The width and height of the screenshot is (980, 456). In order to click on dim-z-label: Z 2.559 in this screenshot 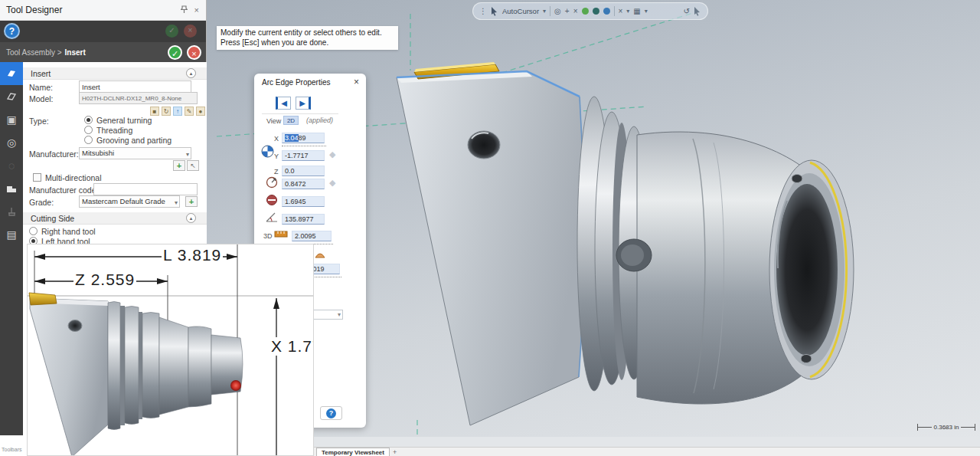, I will do `click(105, 280)`.